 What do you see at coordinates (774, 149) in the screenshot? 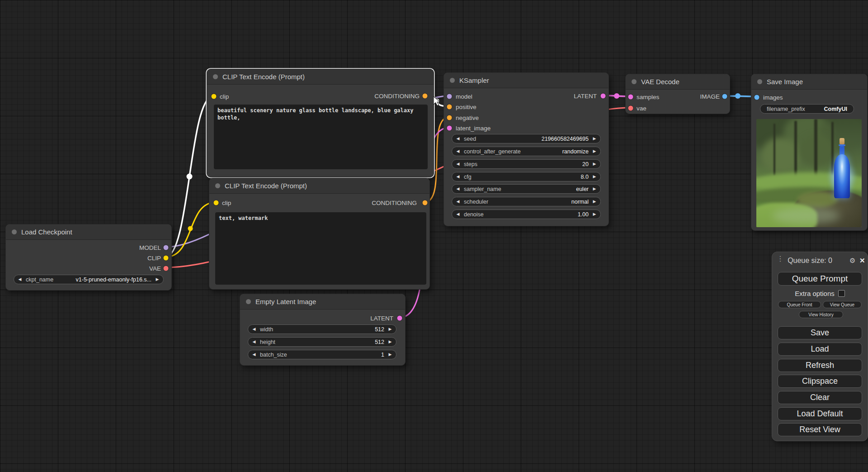
I see `tree-trunk` at bounding box center [774, 149].